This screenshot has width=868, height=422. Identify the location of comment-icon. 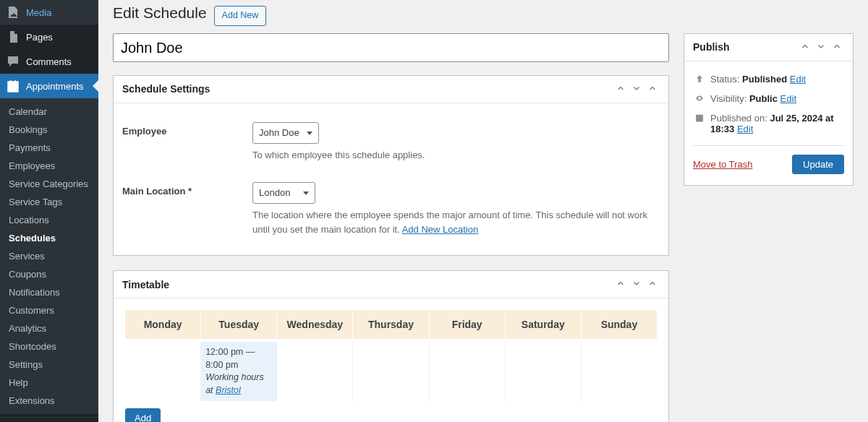
(13, 61).